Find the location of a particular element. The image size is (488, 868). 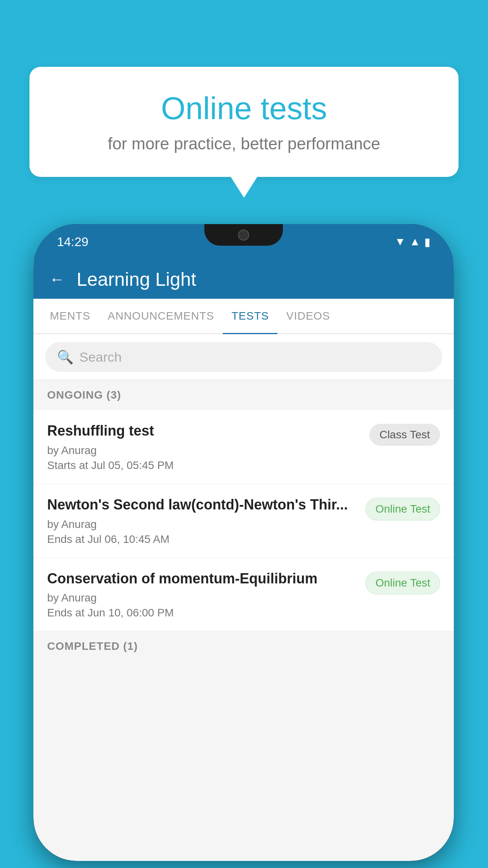

tab-announcements: ANNOUNCEMENTS is located at coordinates (161, 316).